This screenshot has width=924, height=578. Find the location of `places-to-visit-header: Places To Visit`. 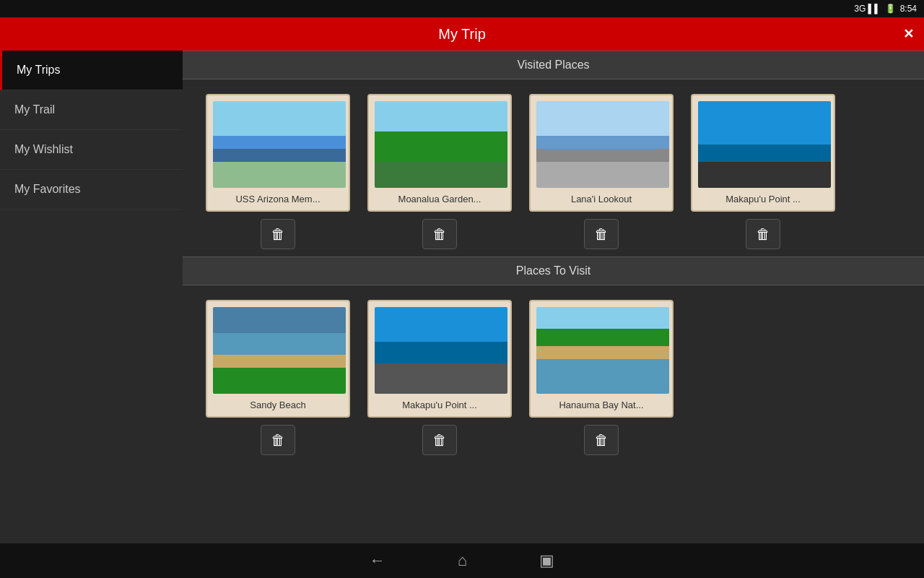

places-to-visit-header: Places To Visit is located at coordinates (553, 271).